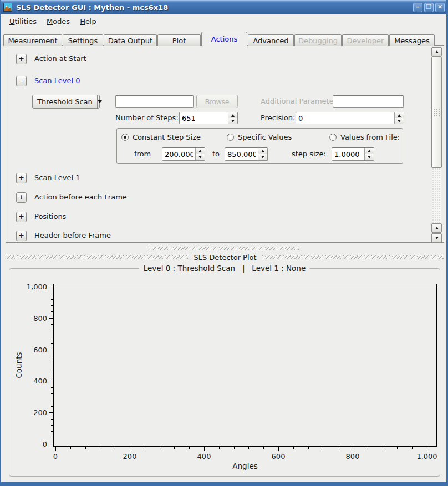 The image size is (448, 486). I want to click on step-mode-groupbox: Constant Step Size Specific Values Value…, so click(259, 146).